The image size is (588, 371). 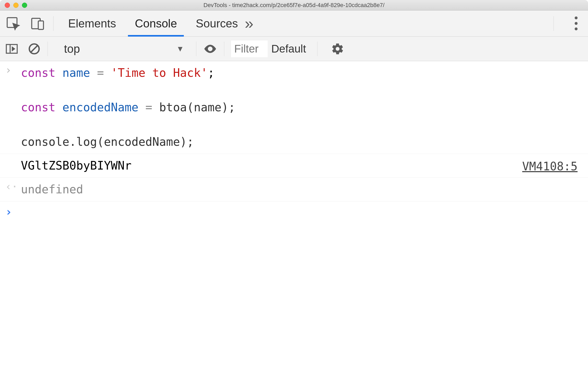 I want to click on console-log-entry: VGltZSB0byBIYWNr VM4108:5, so click(x=294, y=166).